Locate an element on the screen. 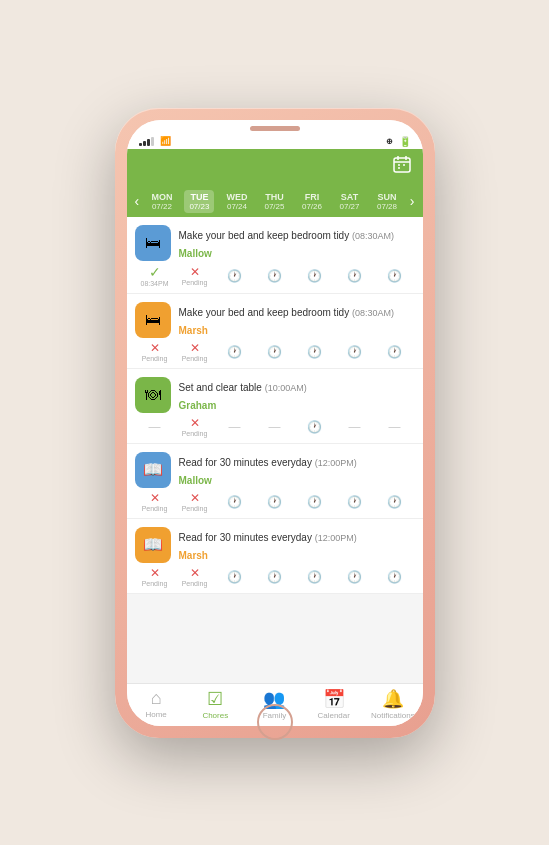 Image resolution: width=549 pixels, height=845 pixels. day-status-0: ✕ Pending is located at coordinates (155, 502).